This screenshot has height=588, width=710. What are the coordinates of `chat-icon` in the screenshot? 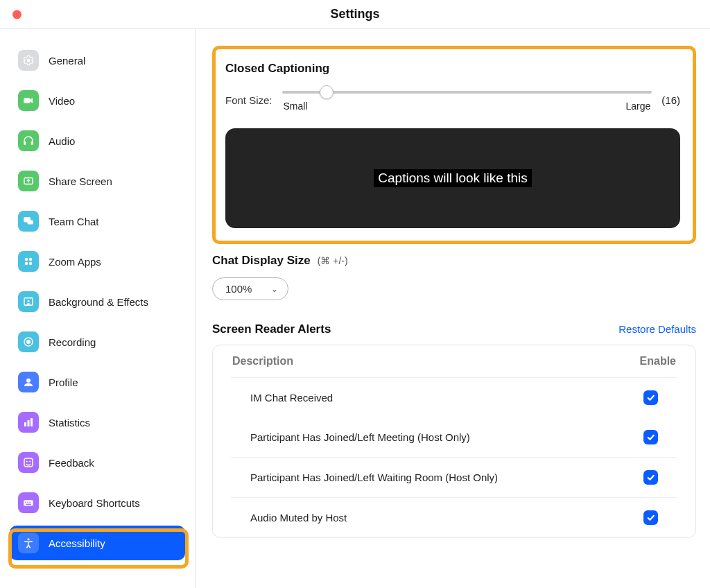 It's located at (28, 221).